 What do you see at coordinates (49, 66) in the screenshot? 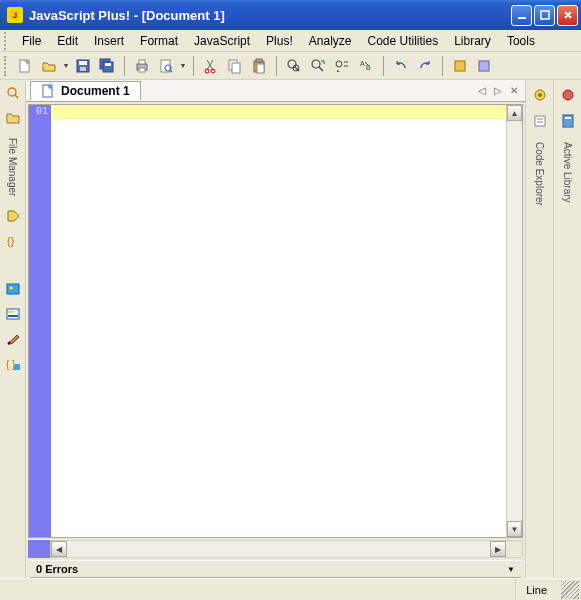
I see `open-file-button` at bounding box center [49, 66].